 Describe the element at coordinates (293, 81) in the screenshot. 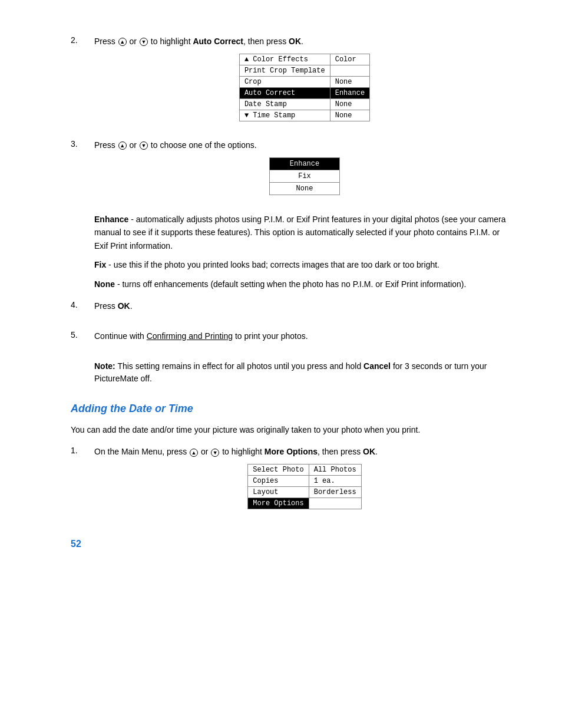

I see `step-2: 2. Press ▲ or ▼ to highlight Auto Correc…` at that location.